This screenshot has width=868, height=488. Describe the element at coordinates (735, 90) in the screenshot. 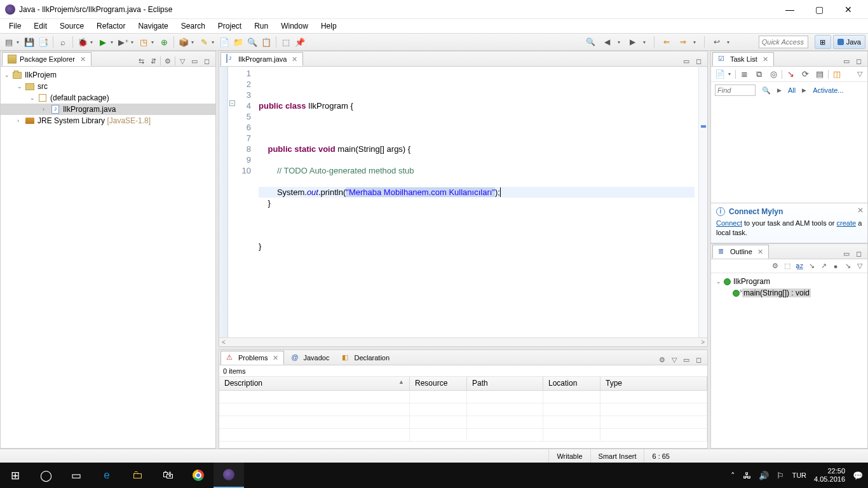

I see `task-find-input` at that location.